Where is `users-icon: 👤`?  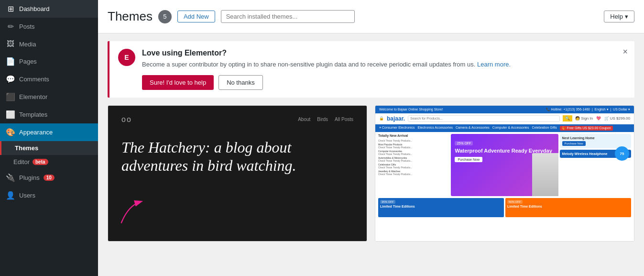
users-icon: 👤 is located at coordinates (11, 195).